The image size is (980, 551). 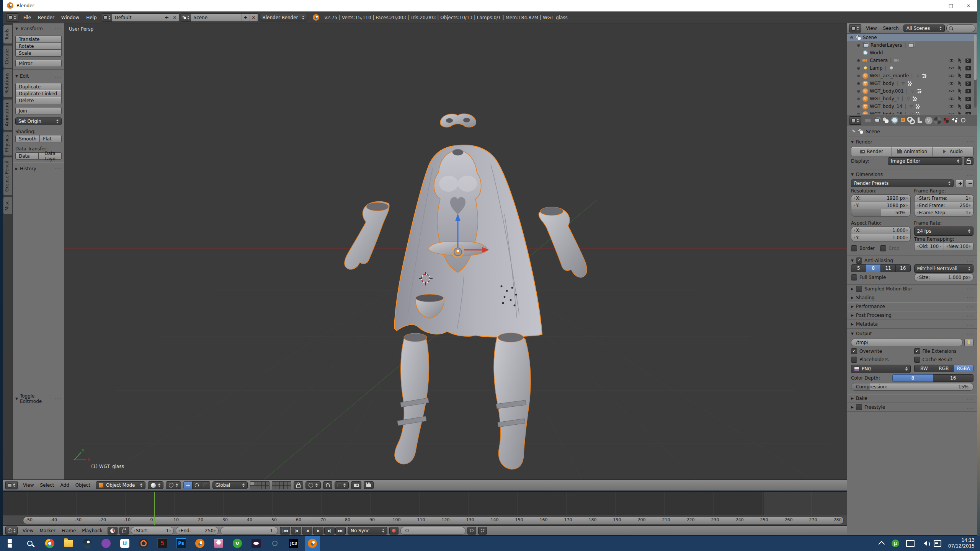 I want to click on start-taskbar-icon, so click(x=12, y=543).